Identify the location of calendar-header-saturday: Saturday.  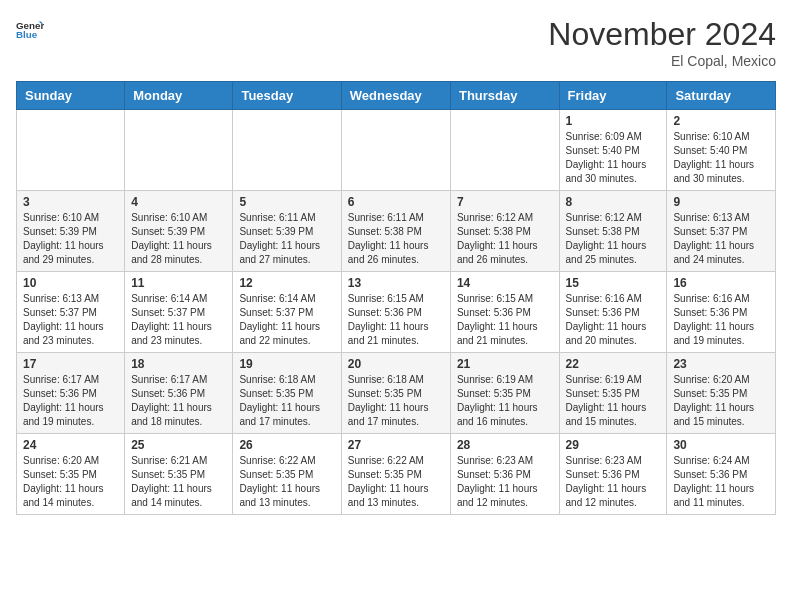
(722, 96).